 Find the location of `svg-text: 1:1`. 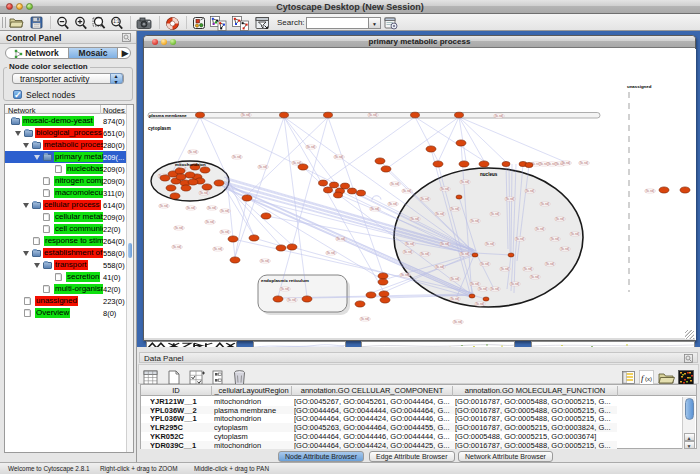

svg-text: 1:1 is located at coordinates (116, 22).